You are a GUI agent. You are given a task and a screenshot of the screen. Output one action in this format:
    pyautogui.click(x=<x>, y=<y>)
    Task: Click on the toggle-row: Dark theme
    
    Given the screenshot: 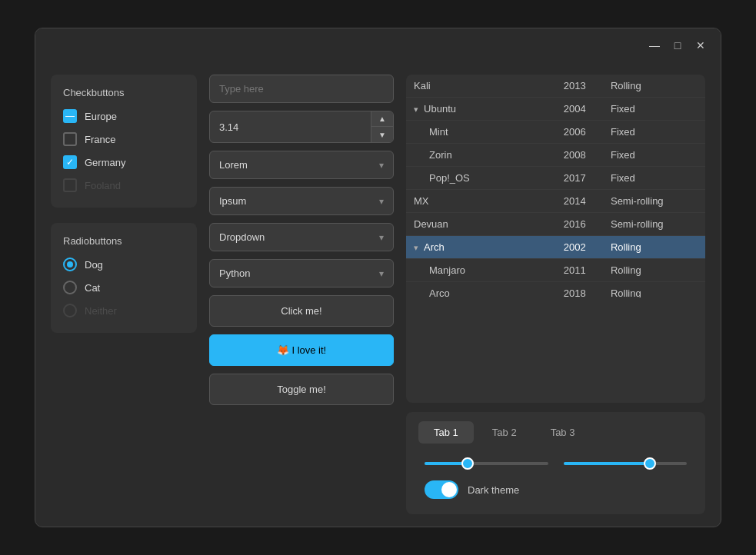 What is the action you would take?
    pyautogui.click(x=555, y=490)
    